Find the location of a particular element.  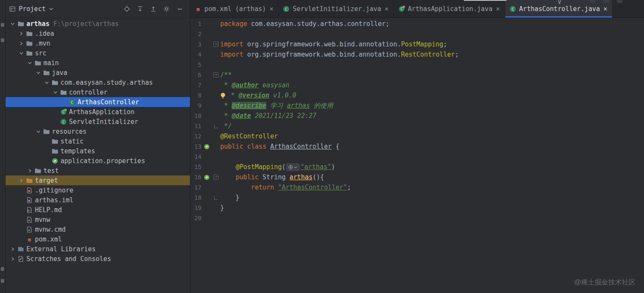

tree-item-controller: controller is located at coordinates (98, 92).